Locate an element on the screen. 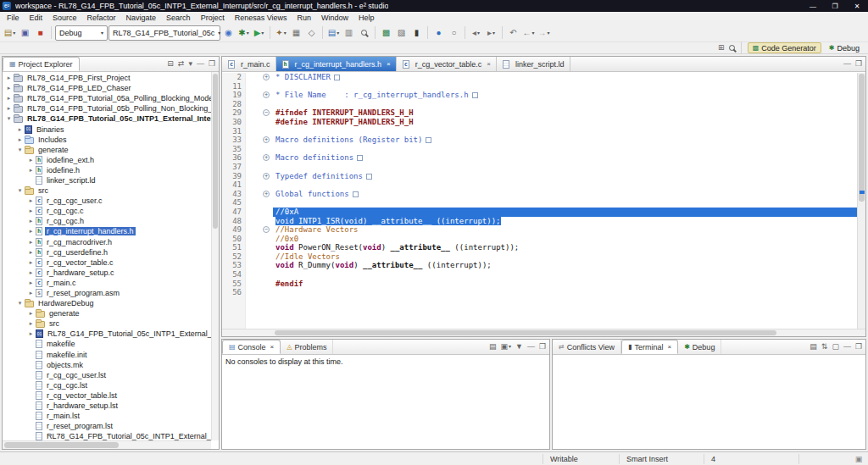  minimize-window-icon: — is located at coordinates (813, 6).